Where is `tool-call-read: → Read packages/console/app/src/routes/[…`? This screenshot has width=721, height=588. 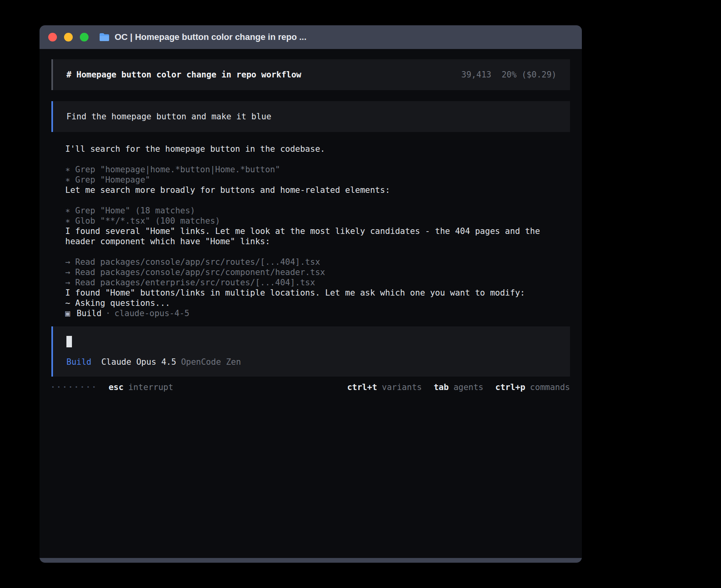 tool-call-read: → Read packages/console/app/src/routes/[… is located at coordinates (317, 262).